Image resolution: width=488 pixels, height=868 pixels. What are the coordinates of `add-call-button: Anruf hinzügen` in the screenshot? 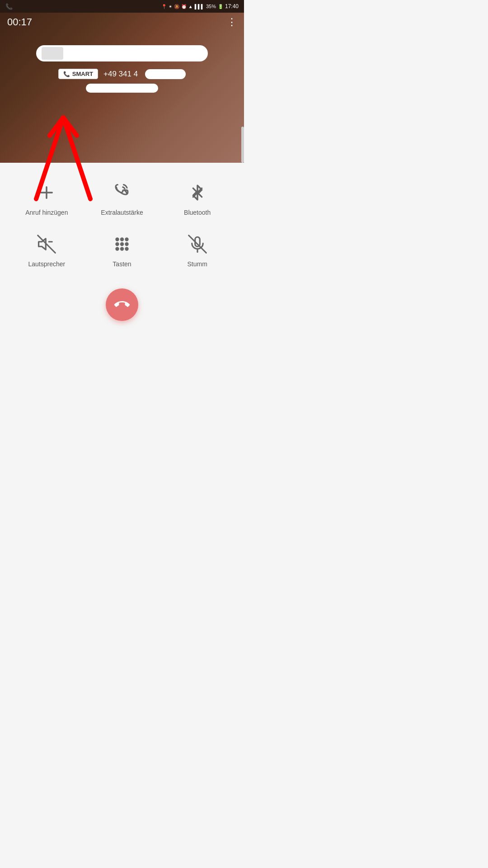 It's located at (47, 198).